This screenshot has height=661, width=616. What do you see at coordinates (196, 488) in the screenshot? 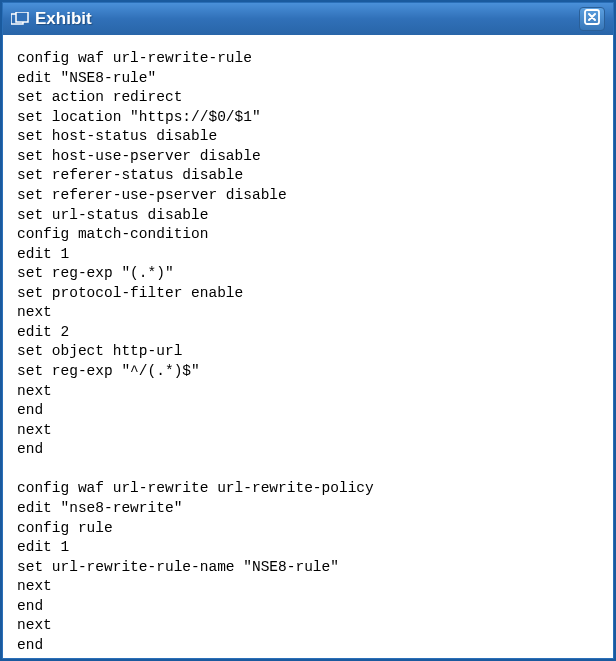
I see `code-line: config waf url-rewrite url-rewrite-polic…` at bounding box center [196, 488].